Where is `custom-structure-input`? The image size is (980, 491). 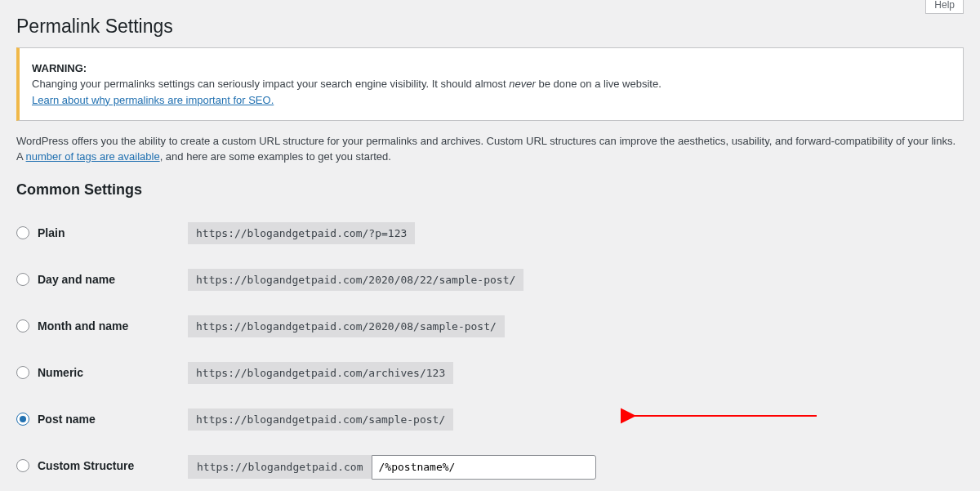 custom-structure-input is located at coordinates (483, 467).